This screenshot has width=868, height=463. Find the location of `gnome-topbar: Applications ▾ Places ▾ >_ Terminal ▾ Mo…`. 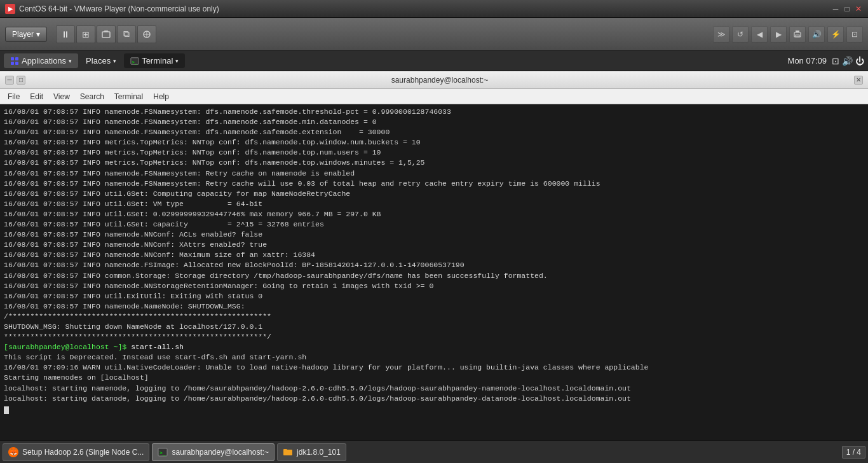

gnome-topbar: Applications ▾ Places ▾ >_ Terminal ▾ Mo… is located at coordinates (434, 61).